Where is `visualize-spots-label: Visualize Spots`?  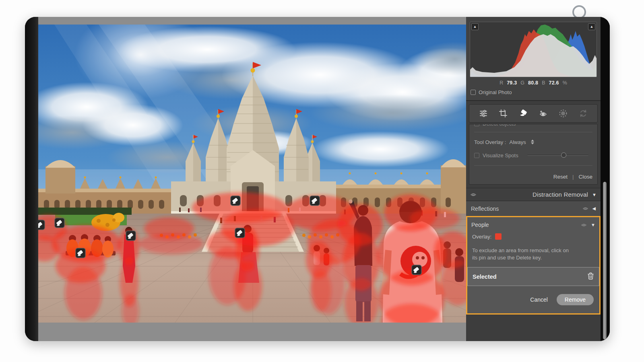 visualize-spots-label: Visualize Spots is located at coordinates (501, 155).